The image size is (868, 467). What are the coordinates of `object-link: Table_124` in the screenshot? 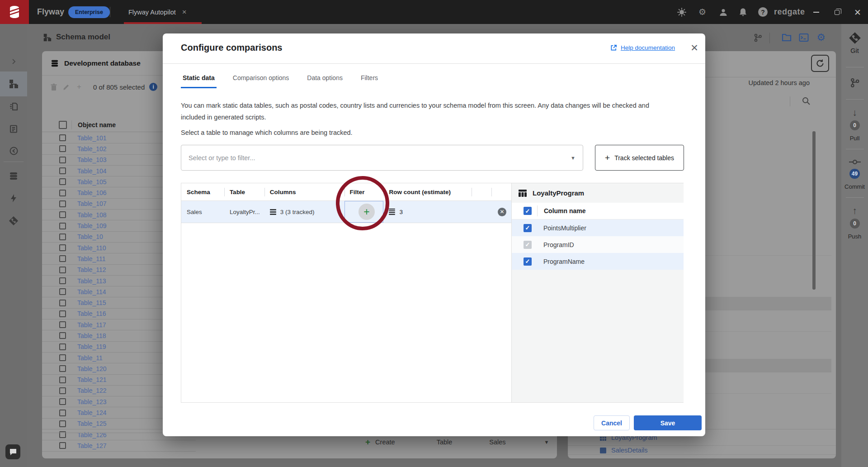 It's located at (92, 413).